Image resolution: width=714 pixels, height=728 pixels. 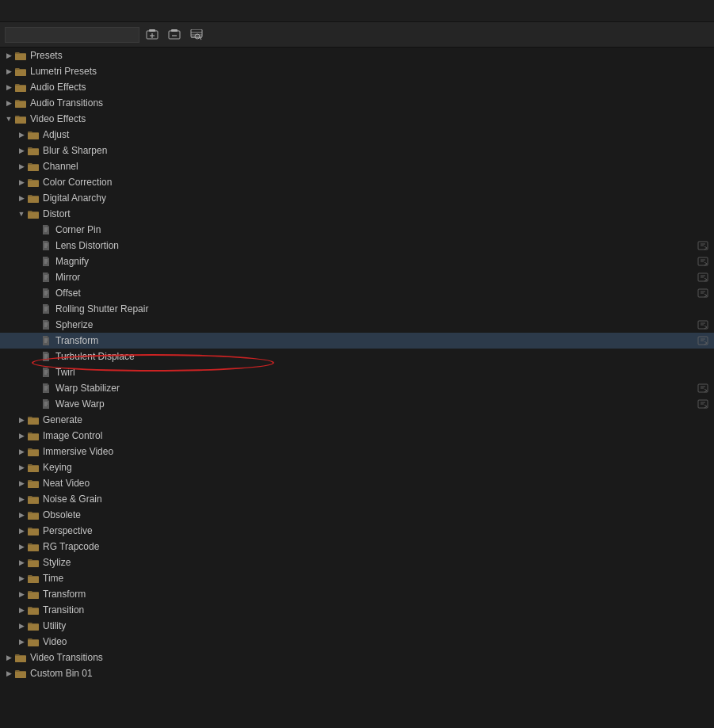 I want to click on tree-item-mirror: ▶ Mirror, so click(x=357, y=277).